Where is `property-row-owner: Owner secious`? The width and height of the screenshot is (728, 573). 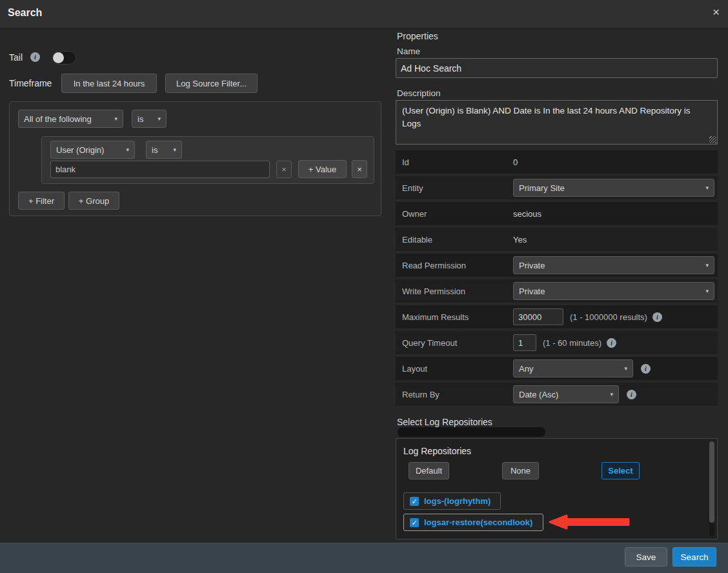 property-row-owner: Owner secious is located at coordinates (556, 214).